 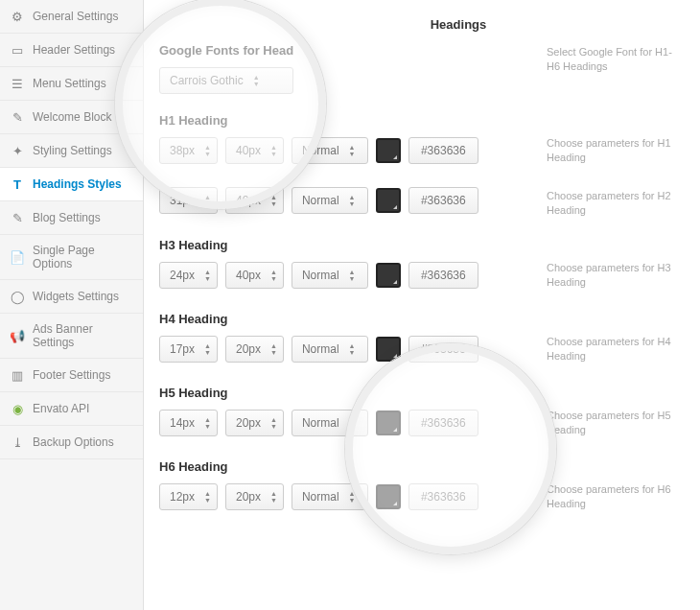 I want to click on sidebar-item-envato-api: ◉Envato API, so click(x=71, y=409).